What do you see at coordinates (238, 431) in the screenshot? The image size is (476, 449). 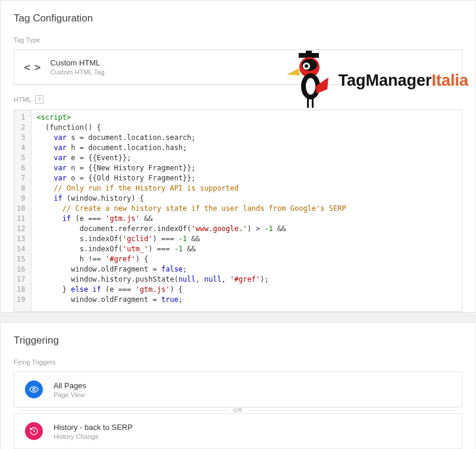 I see `trigger-item: History - back to SERPHistory Change` at bounding box center [238, 431].